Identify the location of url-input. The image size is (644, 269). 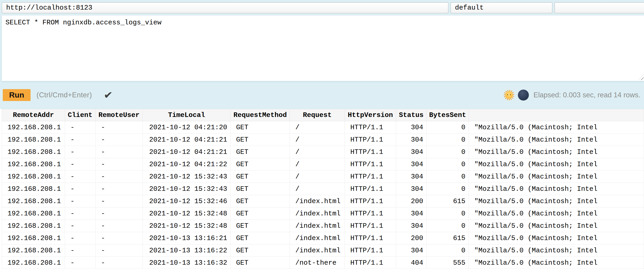
(225, 8).